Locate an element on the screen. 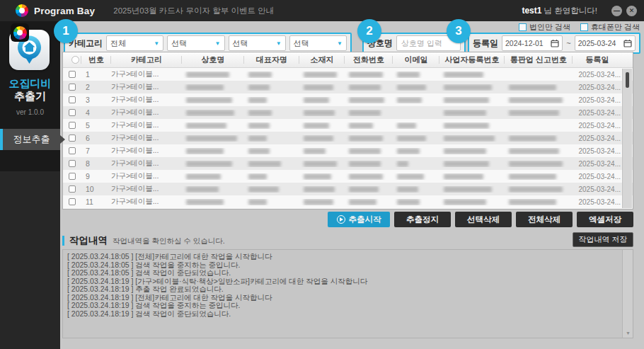 Image resolution: width=644 pixels, height=349 pixels. table-row: 7가구>테이블...2025-03-24... is located at coordinates (348, 151).